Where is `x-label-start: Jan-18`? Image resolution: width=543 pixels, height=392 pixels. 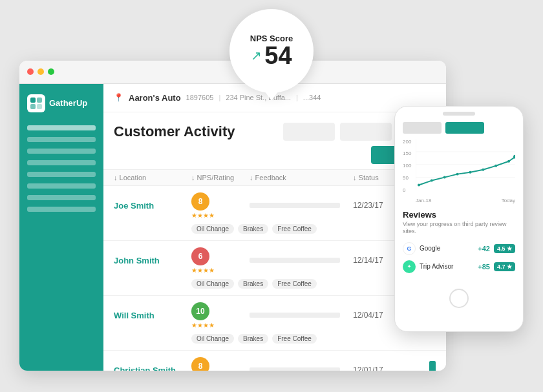
x-label-start: Jan-18 is located at coordinates (423, 200).